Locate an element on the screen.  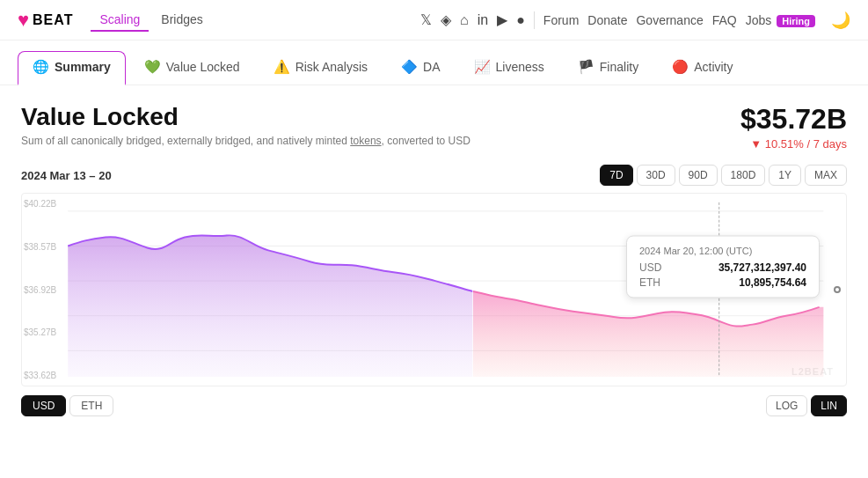
currency-buttons: USD ETH is located at coordinates (67, 406).